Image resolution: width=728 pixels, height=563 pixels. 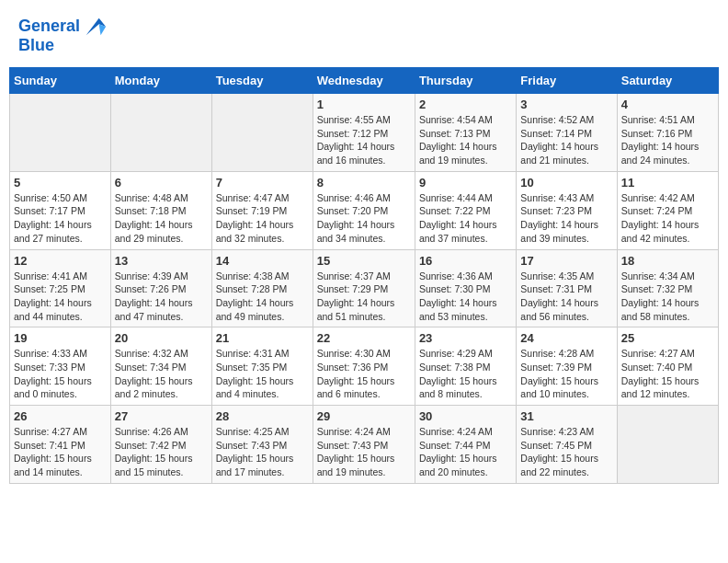 I want to click on cell-info: Sunrise: 4:50 AM Sunset: 7:17 PM Dayligh…, so click(x=61, y=219).